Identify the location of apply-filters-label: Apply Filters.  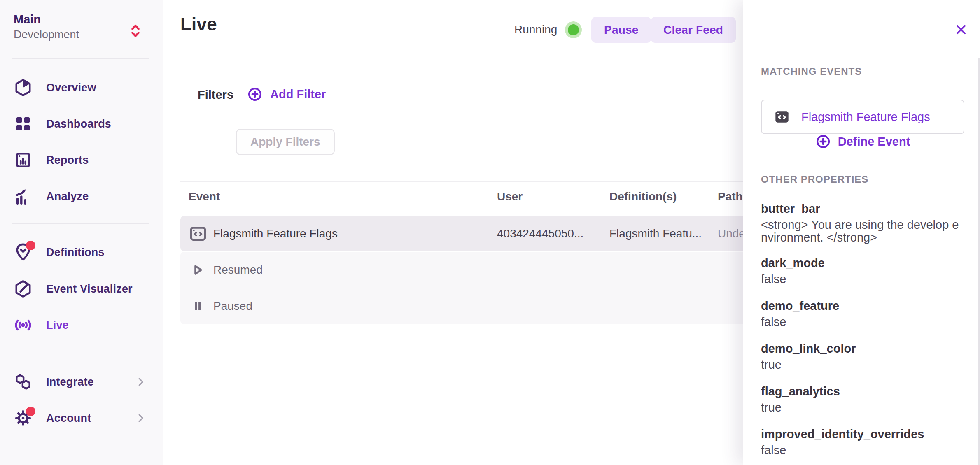
(285, 142).